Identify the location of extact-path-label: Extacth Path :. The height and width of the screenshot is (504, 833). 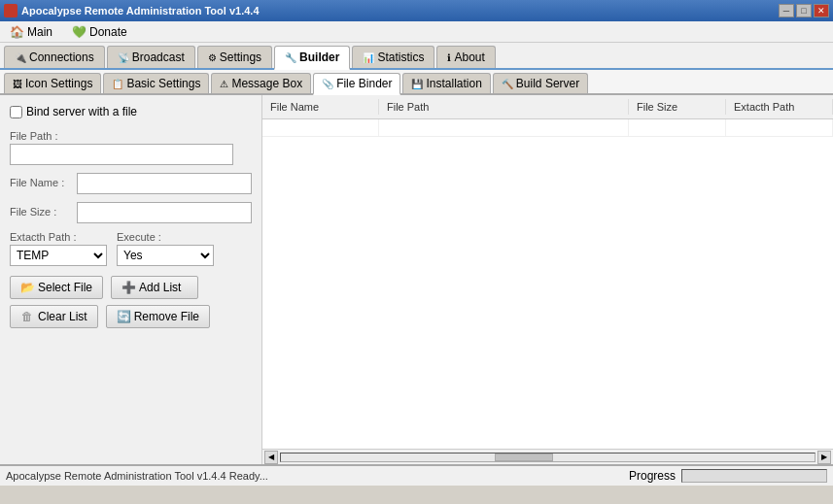
(58, 237).